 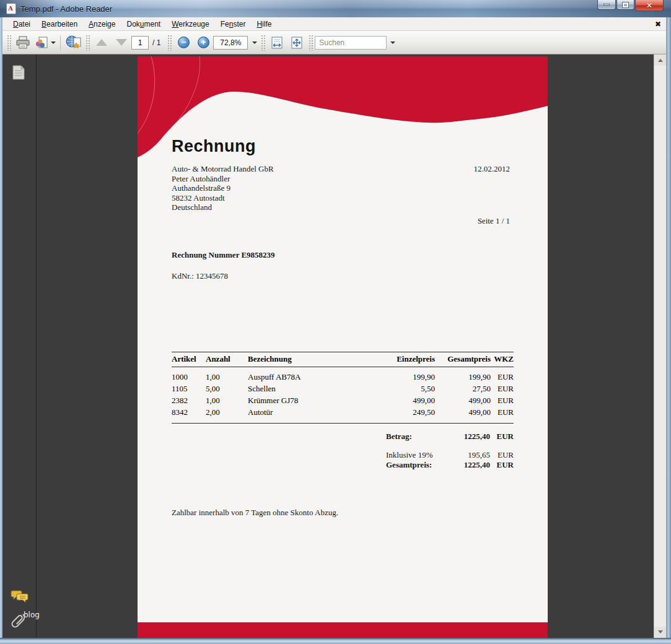 What do you see at coordinates (341, 169) in the screenshot?
I see `invoice-date: 12.02.2012` at bounding box center [341, 169].